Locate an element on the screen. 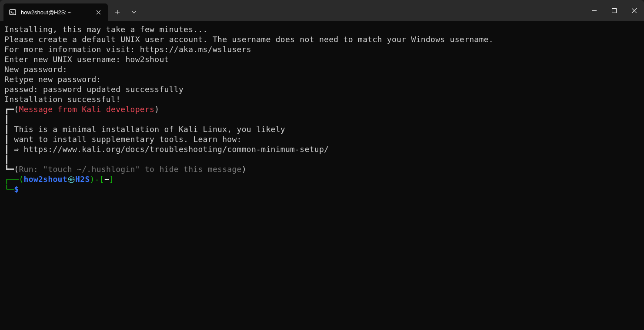 This screenshot has width=644, height=330. prompt-line-2: └─$ is located at coordinates (11, 189).